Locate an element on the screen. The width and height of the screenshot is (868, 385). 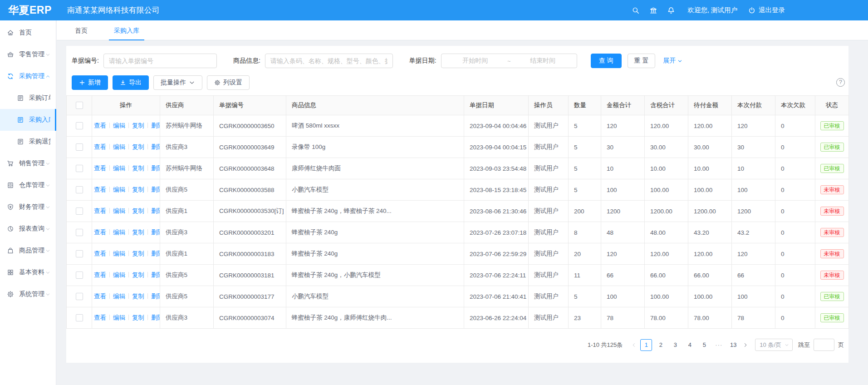
reset-button: 重 置 is located at coordinates (642, 61).